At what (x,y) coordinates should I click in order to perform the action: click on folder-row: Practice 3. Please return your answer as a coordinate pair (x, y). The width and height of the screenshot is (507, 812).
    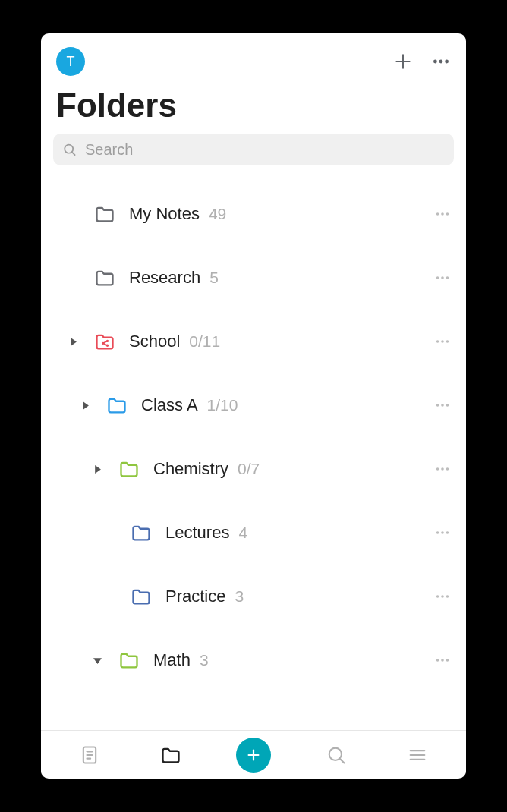
    Looking at the image, I should click on (254, 596).